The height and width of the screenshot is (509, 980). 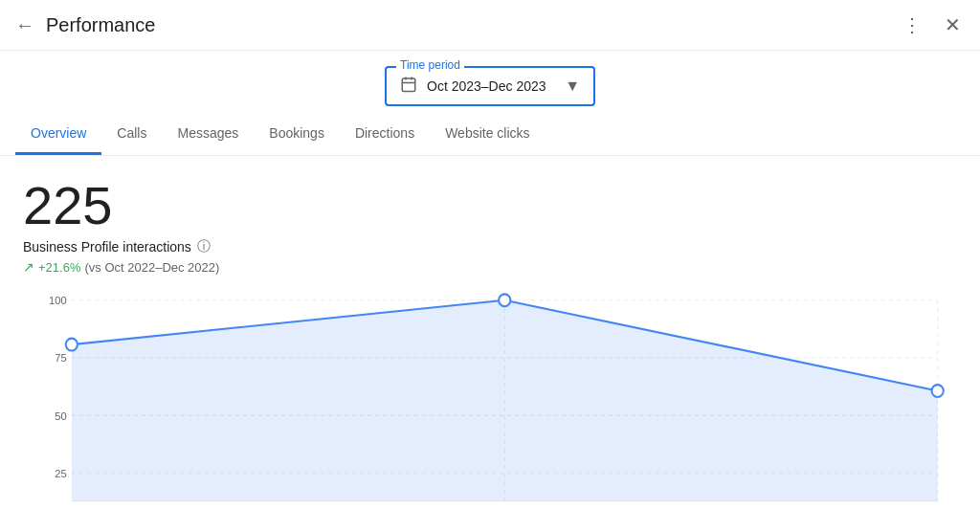 I want to click on tab-overview: Overview, so click(x=58, y=134).